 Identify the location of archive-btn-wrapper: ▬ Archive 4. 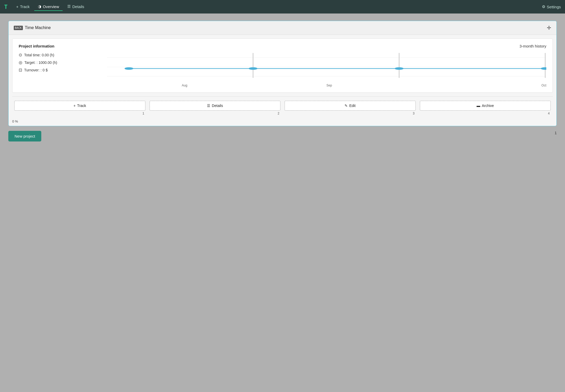
(486, 108).